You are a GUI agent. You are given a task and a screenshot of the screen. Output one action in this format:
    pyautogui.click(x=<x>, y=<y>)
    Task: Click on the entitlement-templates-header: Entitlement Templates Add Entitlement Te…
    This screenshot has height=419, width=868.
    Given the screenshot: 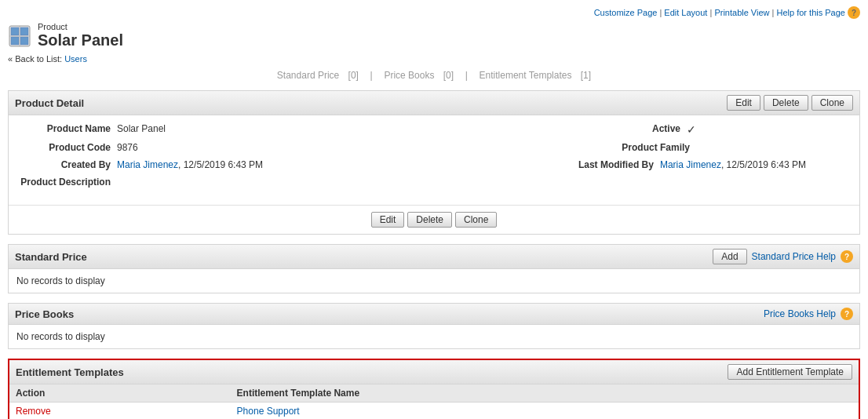 What is the action you would take?
    pyautogui.click(x=434, y=372)
    